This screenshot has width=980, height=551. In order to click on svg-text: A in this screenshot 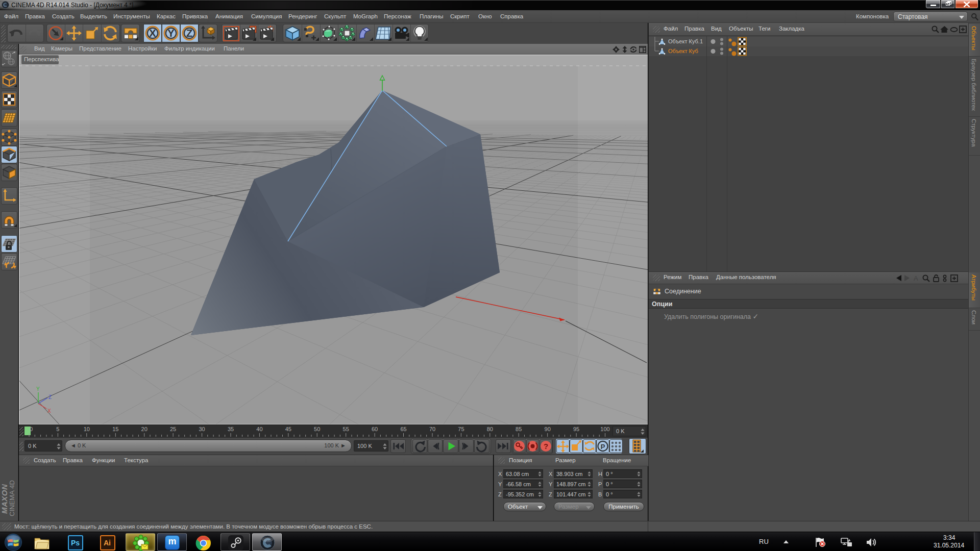, I will do `click(916, 279)`.